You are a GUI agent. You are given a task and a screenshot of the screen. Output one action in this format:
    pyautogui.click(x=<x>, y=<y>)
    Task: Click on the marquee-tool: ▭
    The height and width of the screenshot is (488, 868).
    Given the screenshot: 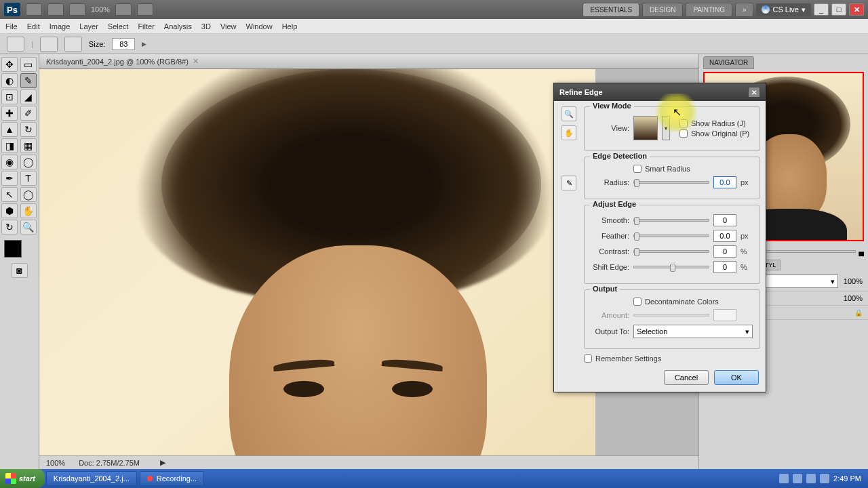 What is the action you would take?
    pyautogui.click(x=28, y=64)
    